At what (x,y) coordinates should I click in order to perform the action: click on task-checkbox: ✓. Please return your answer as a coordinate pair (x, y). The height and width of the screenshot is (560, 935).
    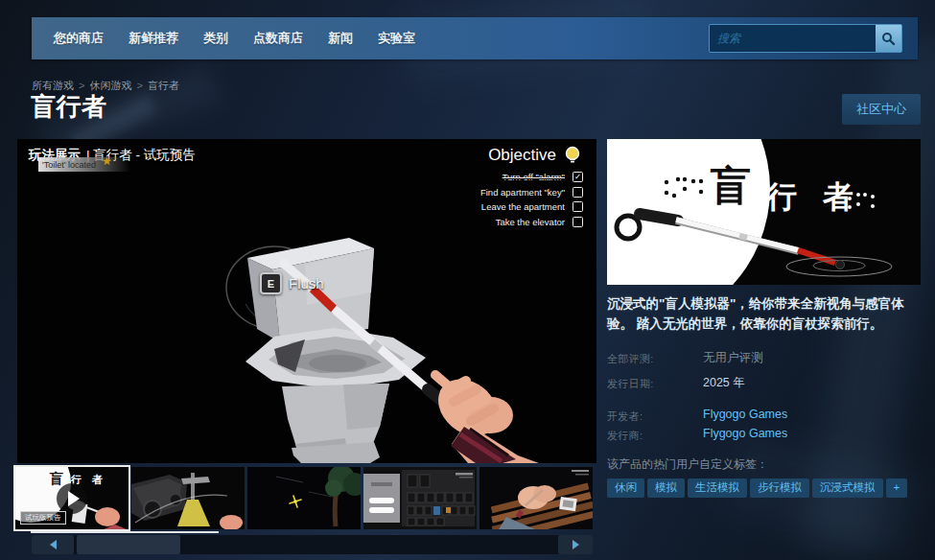
    Looking at the image, I should click on (577, 176).